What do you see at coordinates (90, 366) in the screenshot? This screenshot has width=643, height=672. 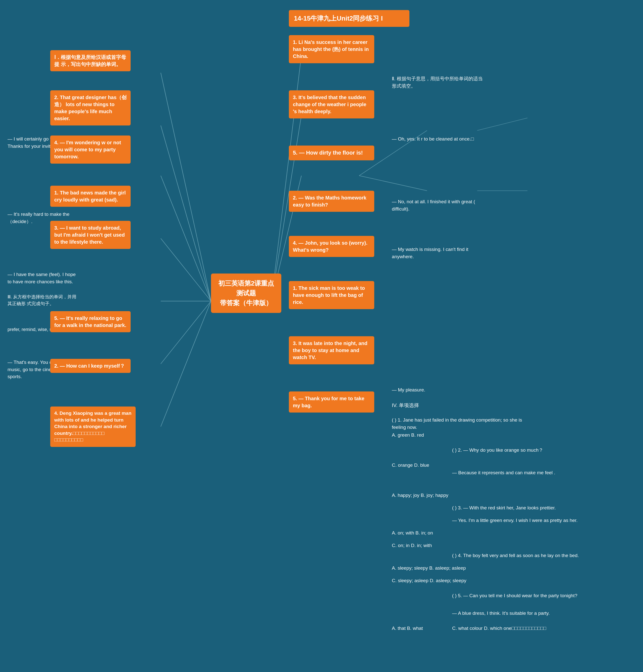 I see `ob7-box: 2. — How can I keep myself？` at bounding box center [90, 366].